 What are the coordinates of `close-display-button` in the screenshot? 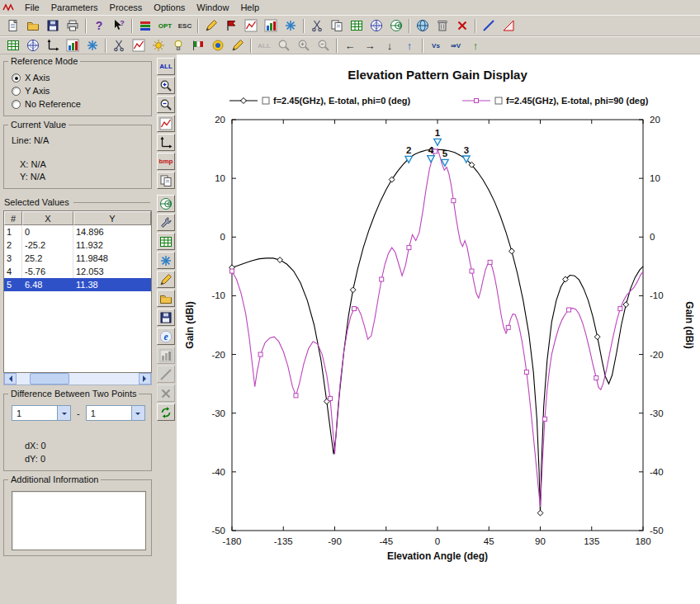 It's located at (166, 393).